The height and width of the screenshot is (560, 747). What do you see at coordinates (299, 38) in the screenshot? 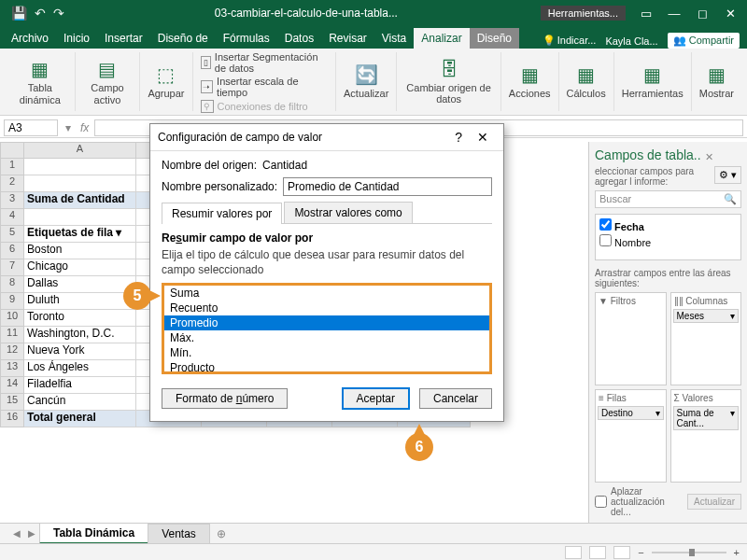
I see `tab-datos: Datos` at bounding box center [299, 38].